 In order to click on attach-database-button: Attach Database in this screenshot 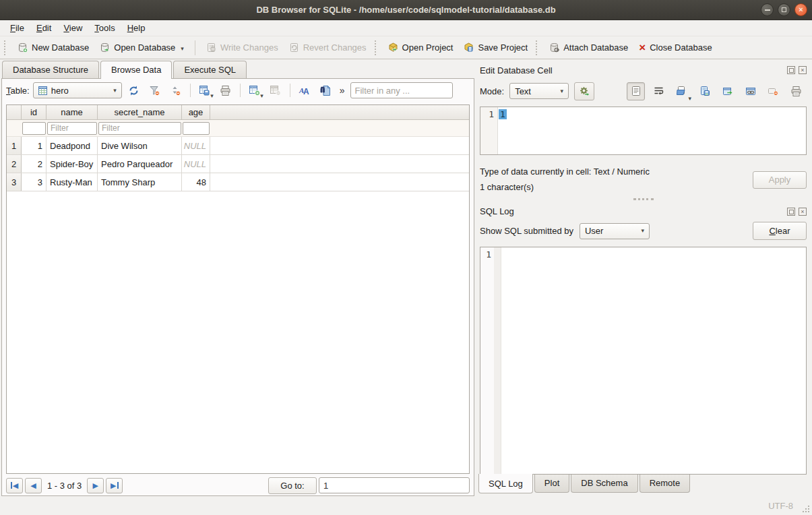, I will do `click(589, 47)`.